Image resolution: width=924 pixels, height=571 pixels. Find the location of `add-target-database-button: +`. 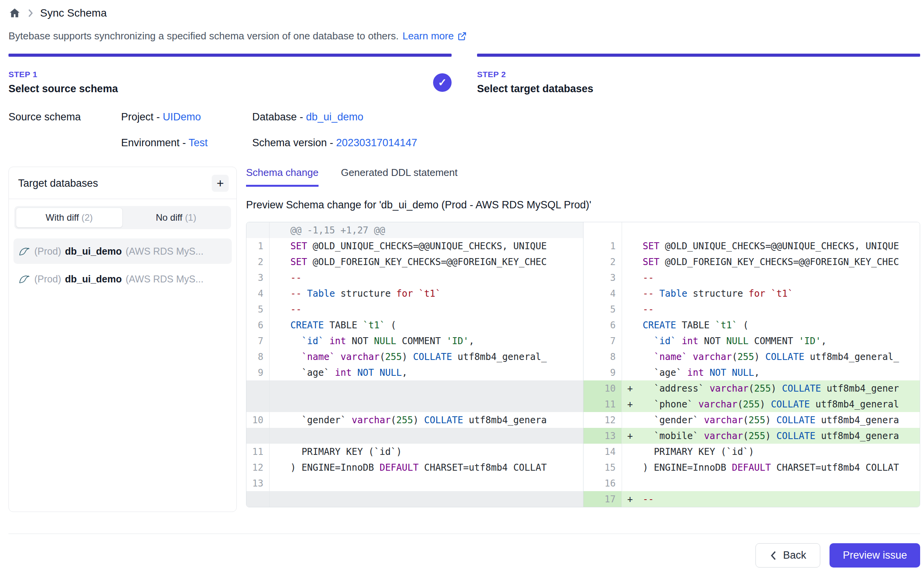

add-target-database-button: + is located at coordinates (220, 183).